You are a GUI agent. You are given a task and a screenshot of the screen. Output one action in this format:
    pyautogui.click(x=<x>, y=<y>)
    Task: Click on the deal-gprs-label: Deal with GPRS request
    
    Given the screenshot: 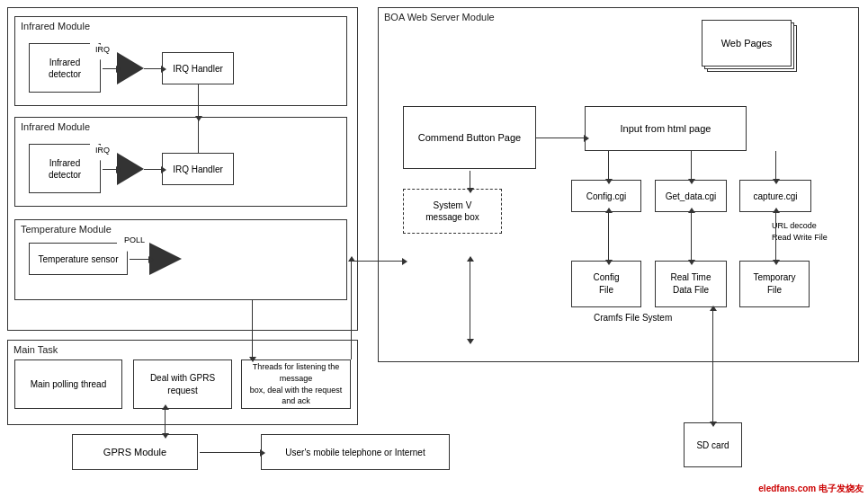 What is the action you would take?
    pyautogui.click(x=183, y=385)
    